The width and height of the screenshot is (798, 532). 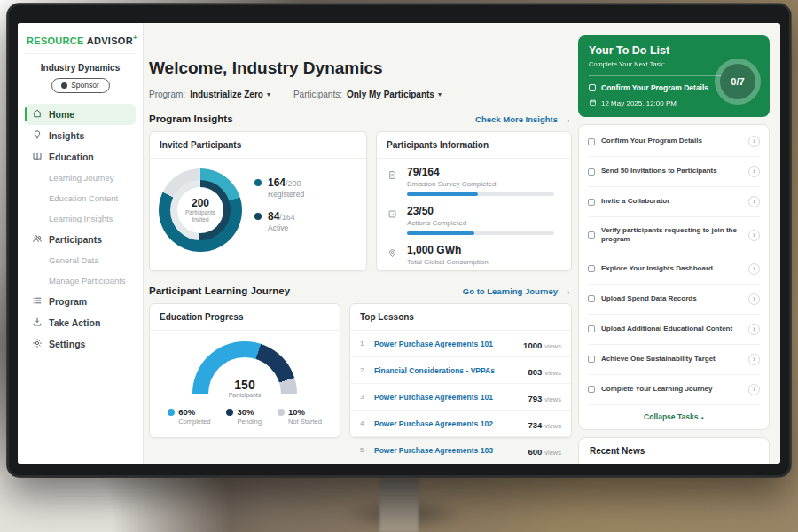 What do you see at coordinates (523, 119) in the screenshot?
I see `check-more-insights-link: Check More Insights →` at bounding box center [523, 119].